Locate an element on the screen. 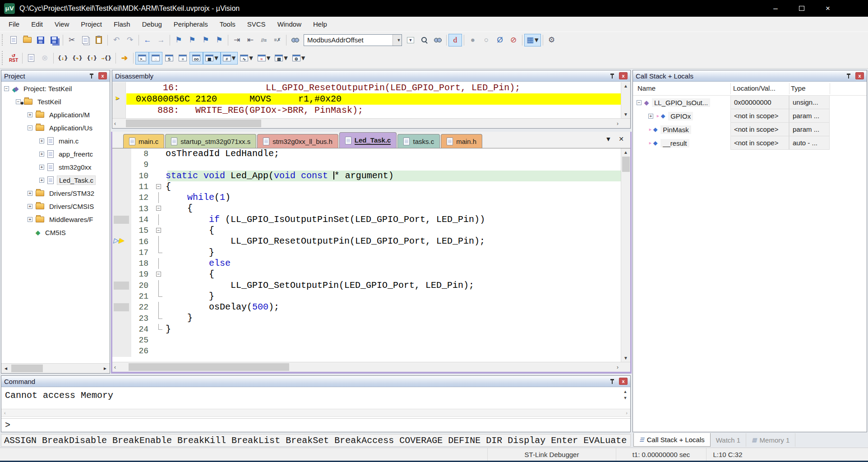  command-button-coverage: COVERAGE is located at coordinates (421, 440).